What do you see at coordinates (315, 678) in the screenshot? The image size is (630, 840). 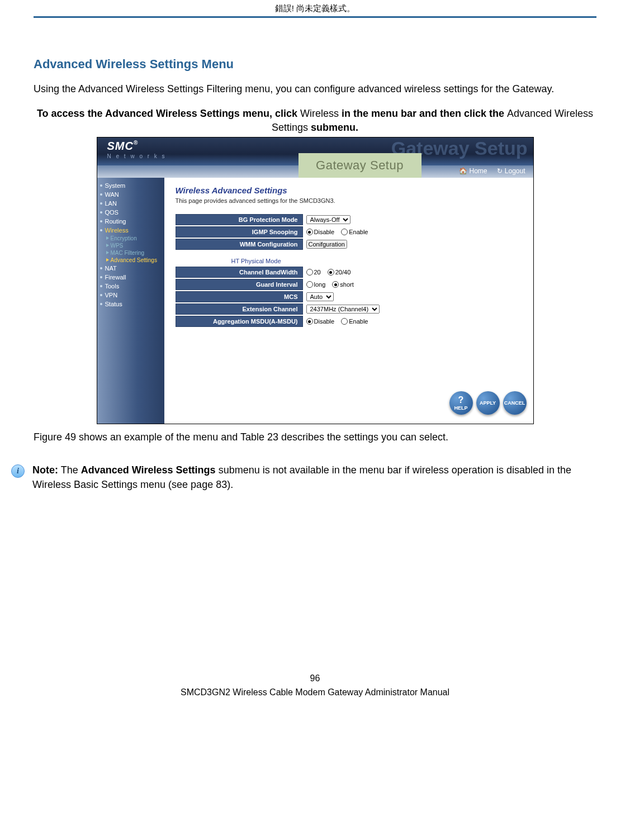 I see `page-number: 96` at bounding box center [315, 678].